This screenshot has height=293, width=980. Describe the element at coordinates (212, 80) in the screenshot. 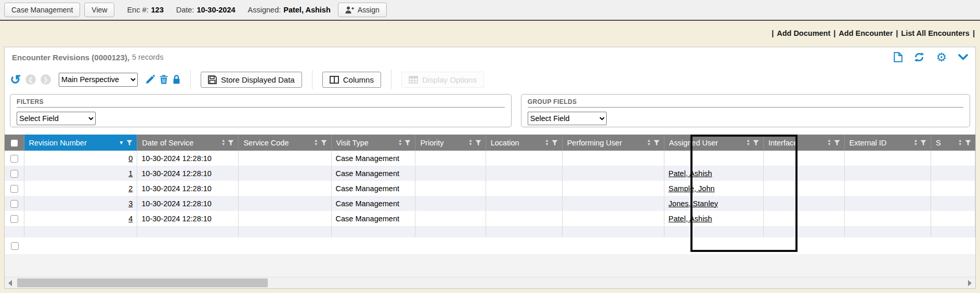

I see `save-icon` at that location.